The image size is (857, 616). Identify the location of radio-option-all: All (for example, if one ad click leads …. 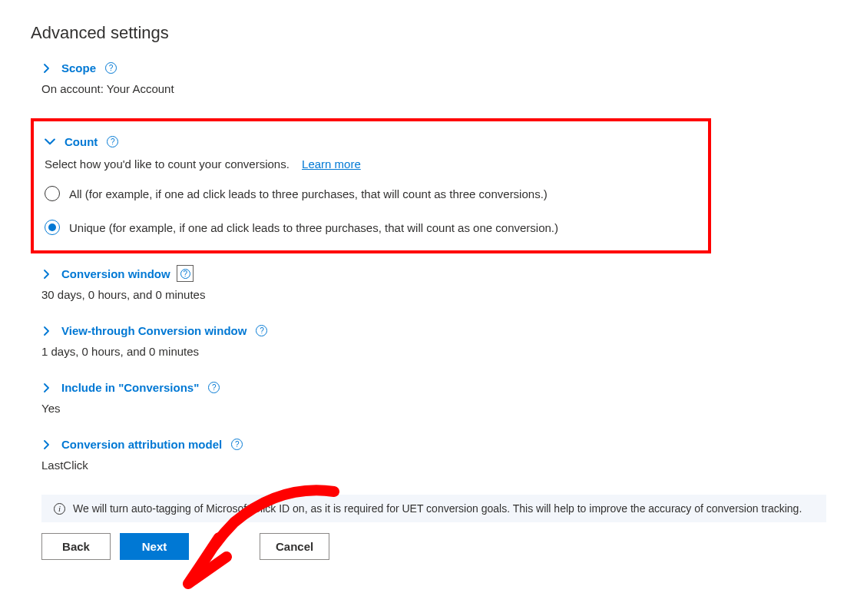
(371, 194).